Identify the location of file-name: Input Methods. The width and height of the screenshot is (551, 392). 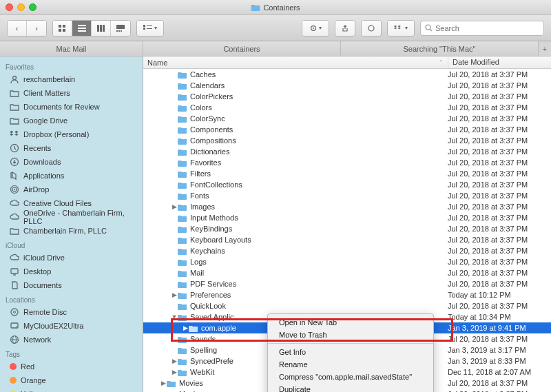
(319, 218).